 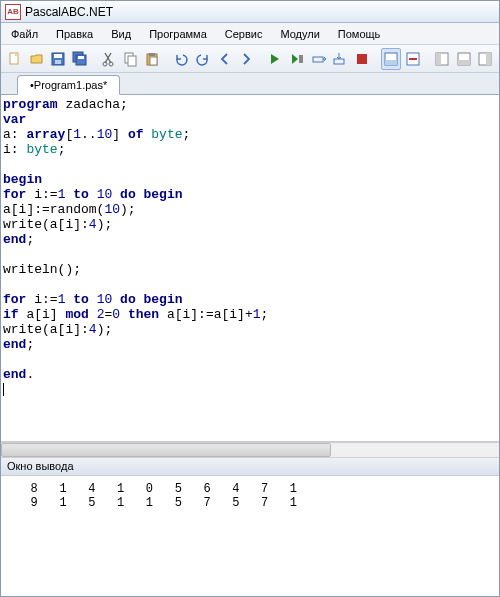 What do you see at coordinates (250, 59) in the screenshot?
I see `toolbar` at bounding box center [250, 59].